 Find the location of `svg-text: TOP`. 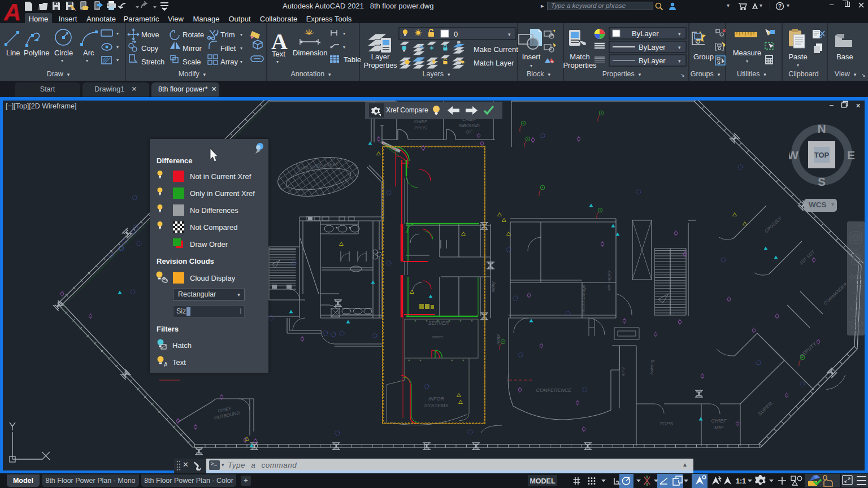

svg-text: TOP is located at coordinates (822, 155).